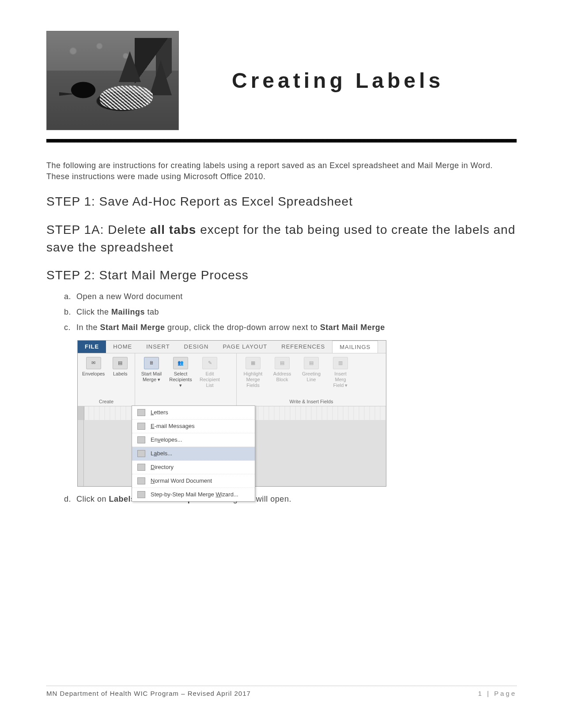  What do you see at coordinates (151, 373) in the screenshot?
I see `start-mail-merge-button: 🗎Start MailMerge ▾` at bounding box center [151, 373].